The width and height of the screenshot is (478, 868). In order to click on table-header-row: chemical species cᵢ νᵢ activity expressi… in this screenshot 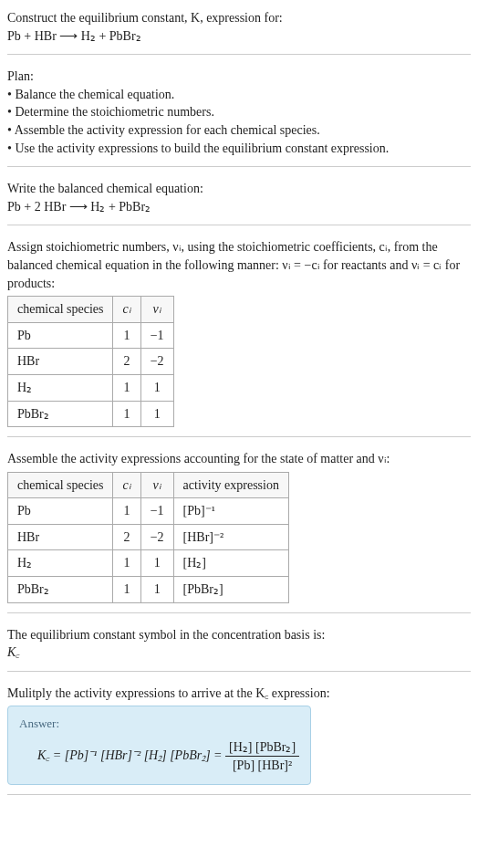, I will do `click(149, 486)`.